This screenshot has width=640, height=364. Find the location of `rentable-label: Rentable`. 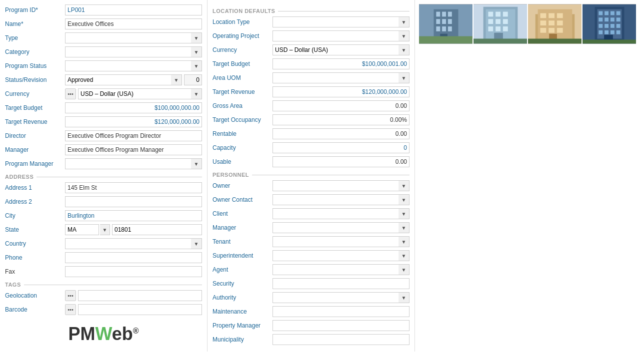

rentable-label: Rentable is located at coordinates (242, 134).